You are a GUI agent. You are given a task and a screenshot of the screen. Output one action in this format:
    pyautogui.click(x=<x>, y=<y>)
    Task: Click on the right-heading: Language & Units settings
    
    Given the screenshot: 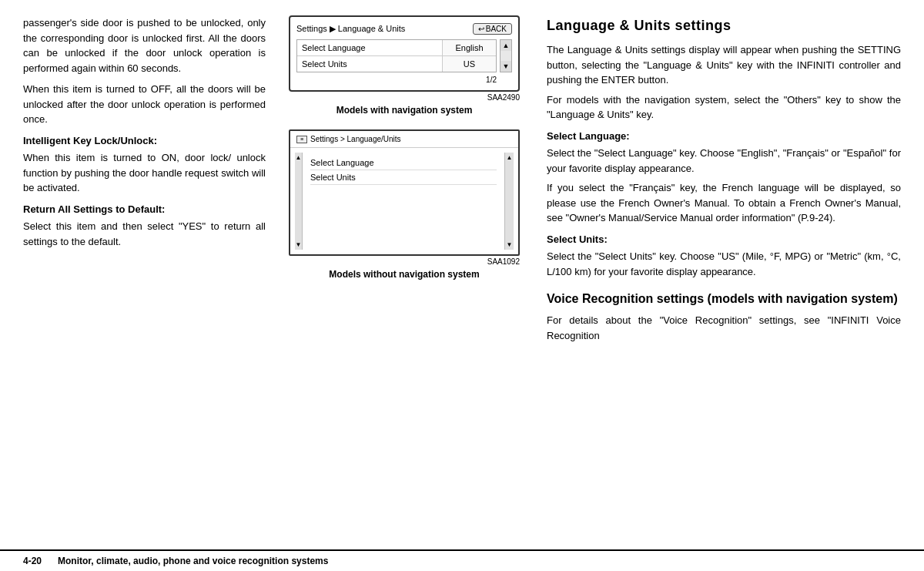 What is the action you would take?
    pyautogui.click(x=724, y=26)
    